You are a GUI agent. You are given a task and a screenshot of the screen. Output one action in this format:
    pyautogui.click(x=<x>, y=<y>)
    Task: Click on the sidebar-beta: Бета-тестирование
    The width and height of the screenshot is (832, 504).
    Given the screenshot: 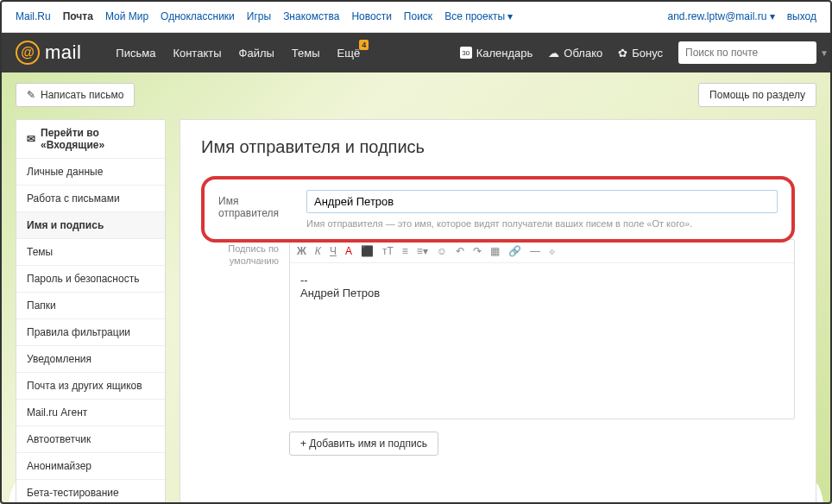 What is the action you would take?
    pyautogui.click(x=91, y=492)
    